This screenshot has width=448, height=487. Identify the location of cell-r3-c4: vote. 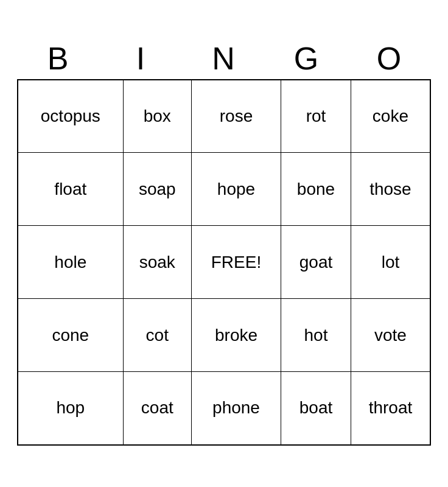
(391, 335).